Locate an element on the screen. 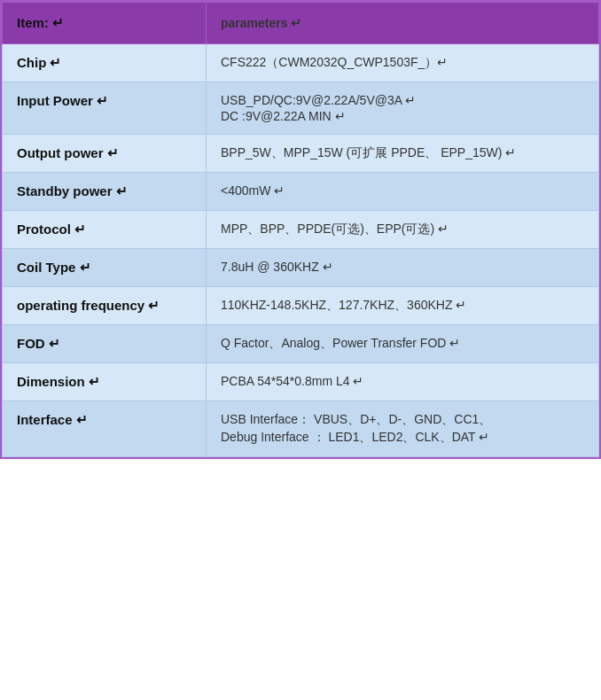  param-line: 110KHZ-148.5KHZ、127.7KHZ、360KHZ ↵ is located at coordinates (402, 306).